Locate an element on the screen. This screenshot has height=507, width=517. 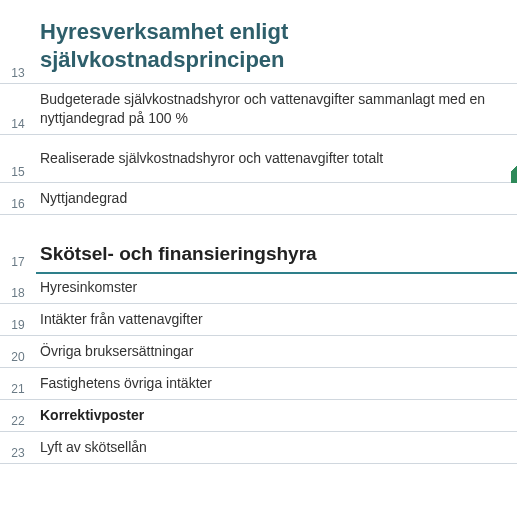
cell: Övriga bruksersättningar is located at coordinates (276, 352).